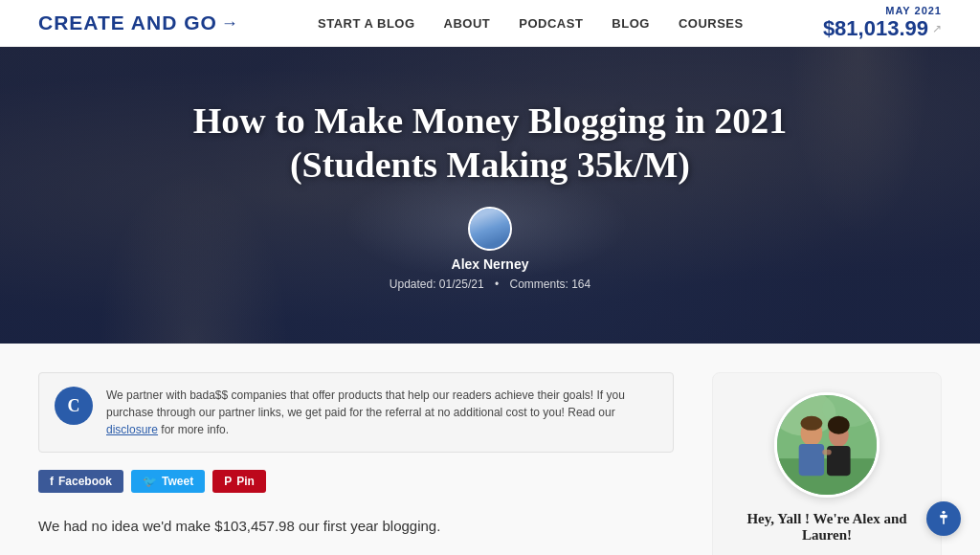  Describe the element at coordinates (490, 229) in the screenshot. I see `avatar` at that location.